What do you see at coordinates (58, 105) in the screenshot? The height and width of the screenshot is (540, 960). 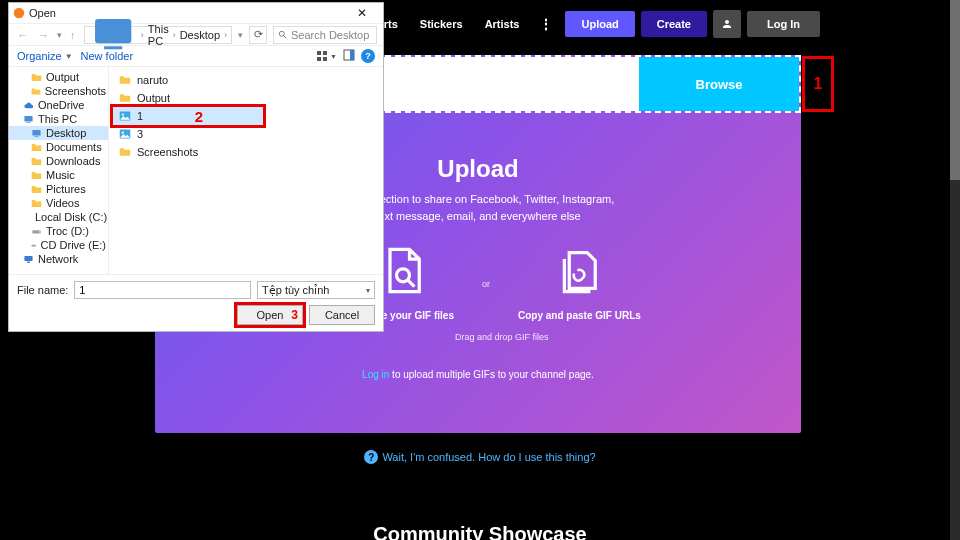 I see `tree-node: OneDrive` at bounding box center [58, 105].